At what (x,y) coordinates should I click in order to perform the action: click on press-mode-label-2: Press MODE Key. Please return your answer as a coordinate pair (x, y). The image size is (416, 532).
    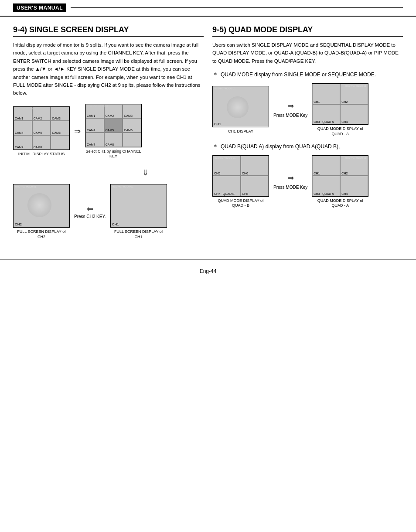
    Looking at the image, I should click on (290, 188).